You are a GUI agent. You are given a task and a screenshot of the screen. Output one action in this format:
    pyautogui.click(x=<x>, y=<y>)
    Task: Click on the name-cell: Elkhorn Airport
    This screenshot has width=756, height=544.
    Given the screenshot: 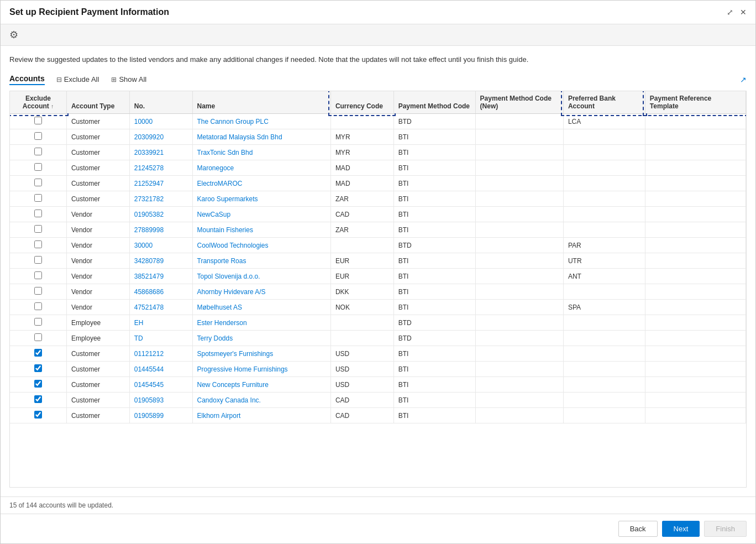 What is the action you would take?
    pyautogui.click(x=261, y=416)
    